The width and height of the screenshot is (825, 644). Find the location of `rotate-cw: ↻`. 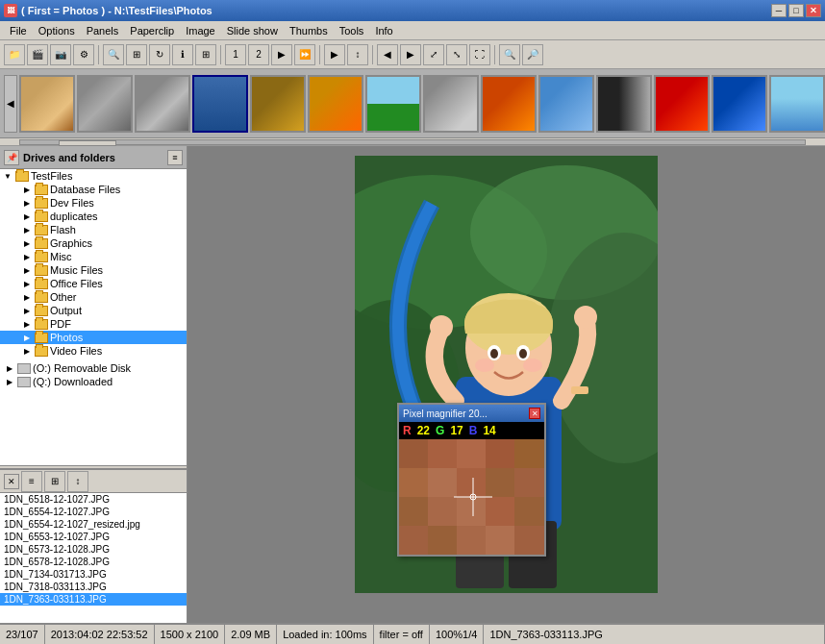

rotate-cw: ↻ is located at coordinates (160, 55).